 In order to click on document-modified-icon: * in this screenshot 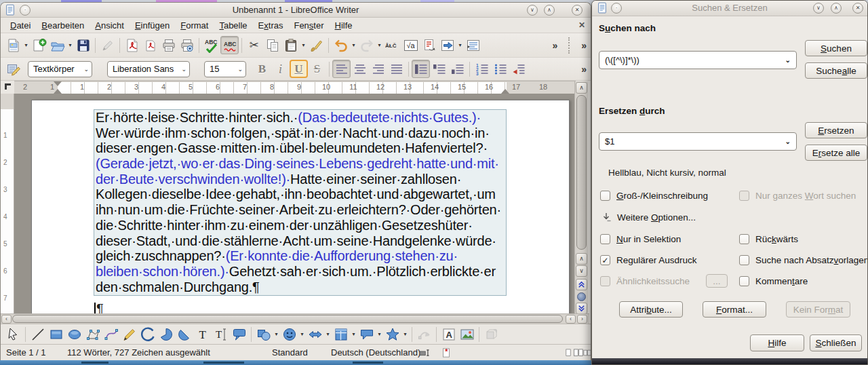, I will do `click(446, 353)`.